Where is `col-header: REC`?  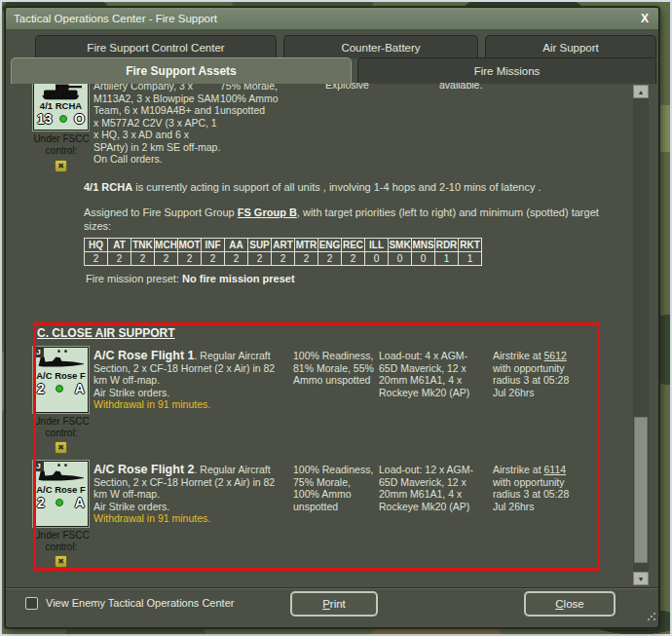 col-header: REC is located at coordinates (354, 245).